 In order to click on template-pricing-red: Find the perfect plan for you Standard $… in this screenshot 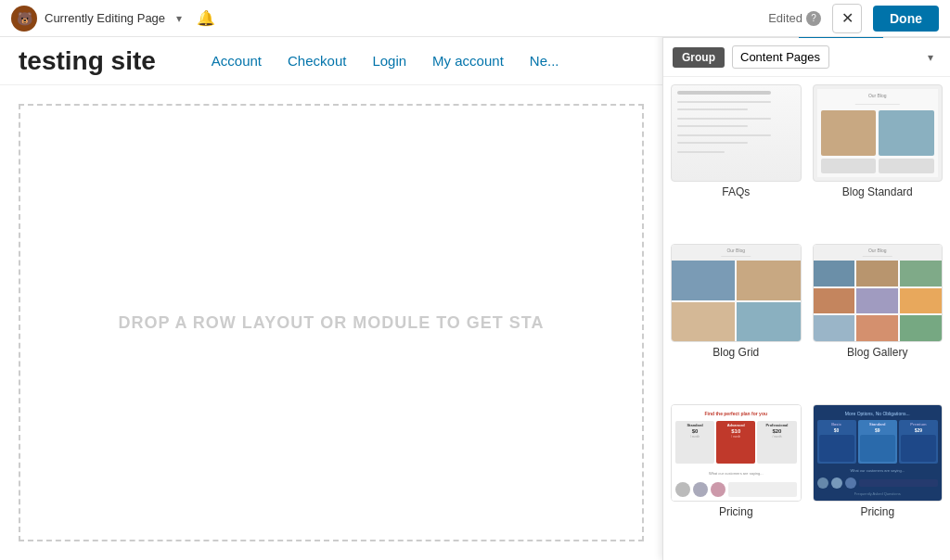, I will do `click(737, 478)`.